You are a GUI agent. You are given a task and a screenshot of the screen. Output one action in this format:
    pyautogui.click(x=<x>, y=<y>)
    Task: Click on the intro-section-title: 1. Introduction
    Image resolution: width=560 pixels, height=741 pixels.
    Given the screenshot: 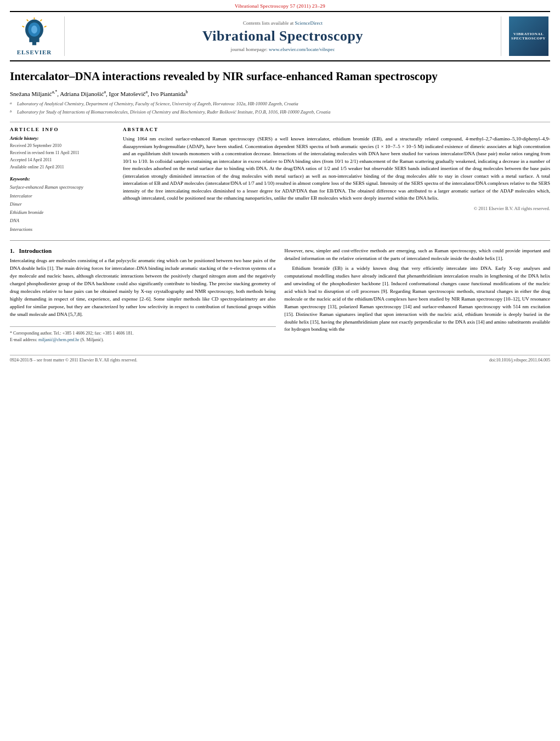 What is the action you would take?
    pyautogui.click(x=143, y=251)
    